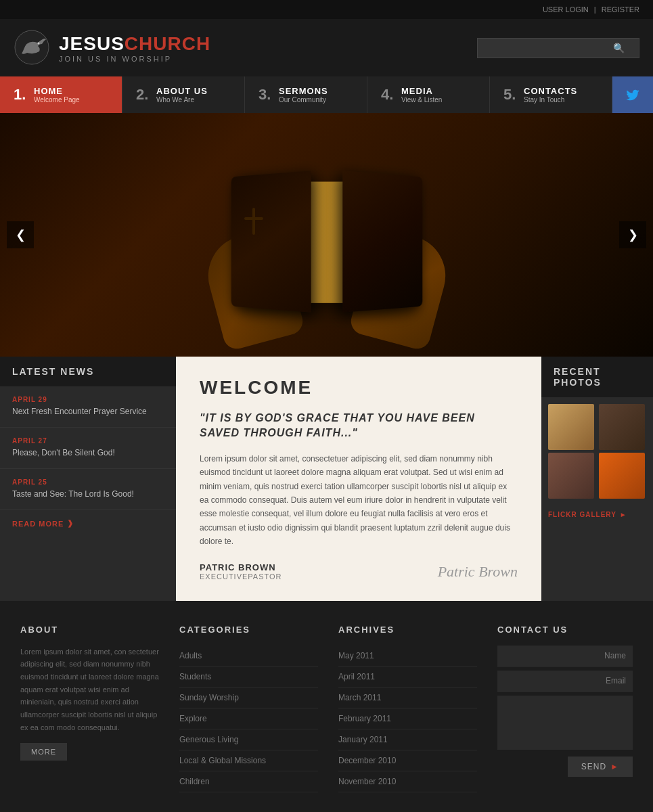  I want to click on recent-photos-header: RECENT PHOTOS, so click(597, 377).